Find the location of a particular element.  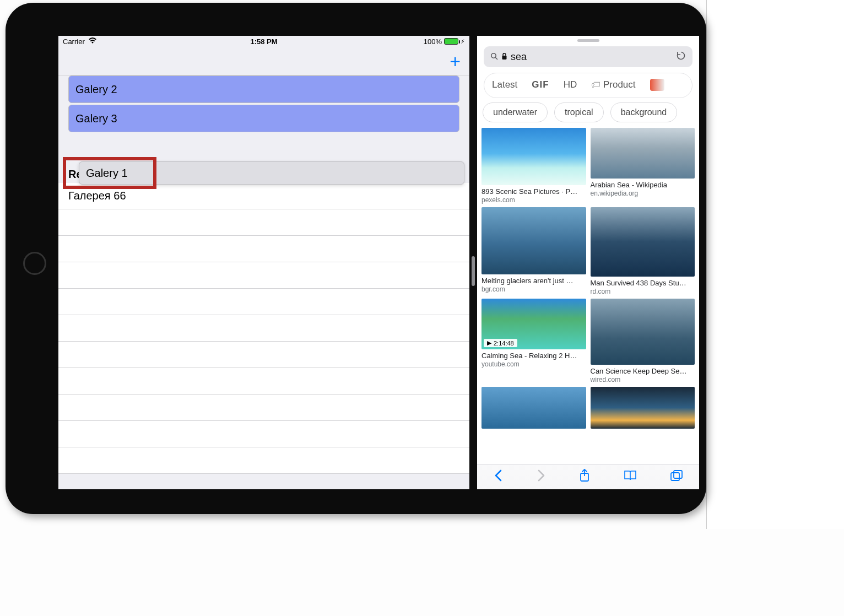

result-source: youtube.com is located at coordinates (534, 364).